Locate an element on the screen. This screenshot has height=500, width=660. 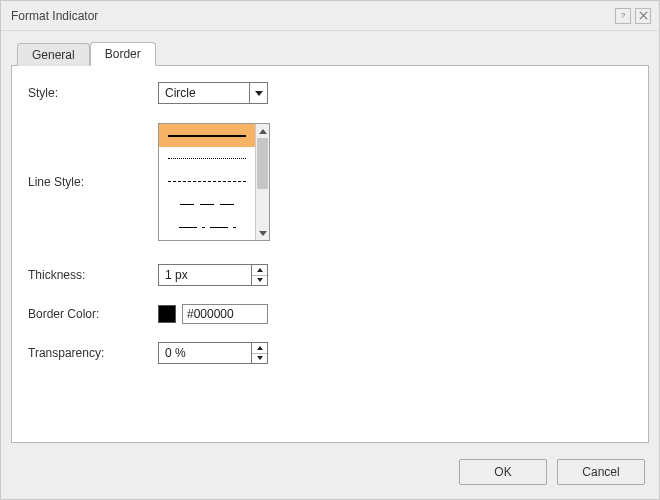
transparency-value: 0 % is located at coordinates (205, 353).